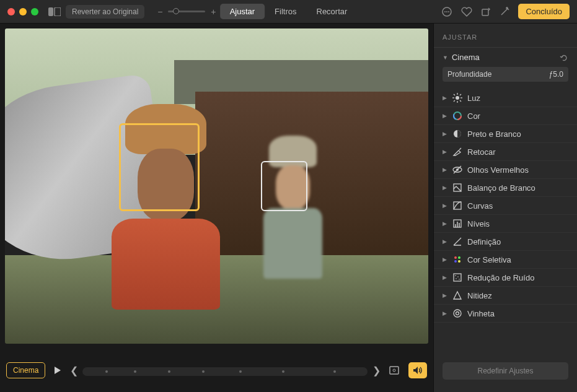  What do you see at coordinates (187, 11) in the screenshot?
I see `zoom-slider` at bounding box center [187, 11].